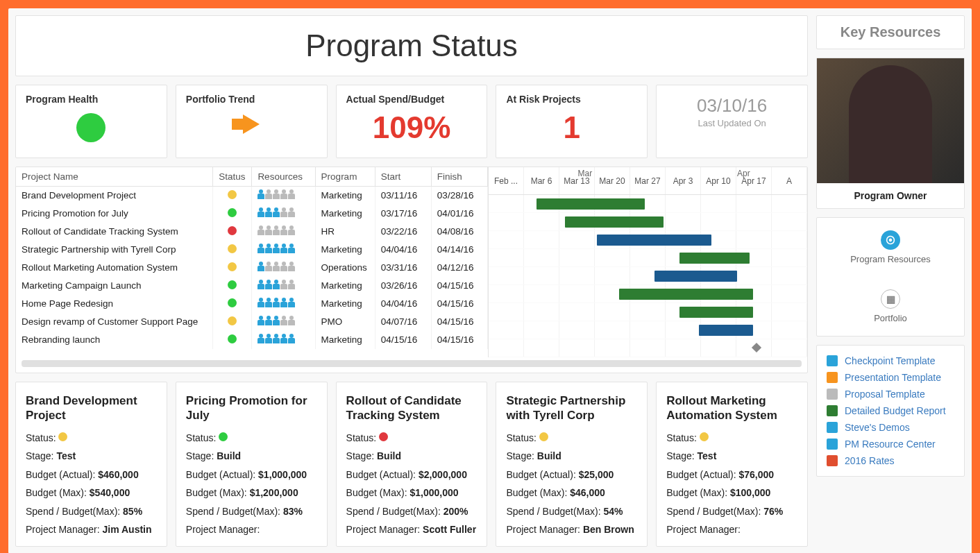 This screenshot has width=980, height=553. What do you see at coordinates (572, 121) in the screenshot?
I see `kpi-risk: At Risk Projects 1` at bounding box center [572, 121].